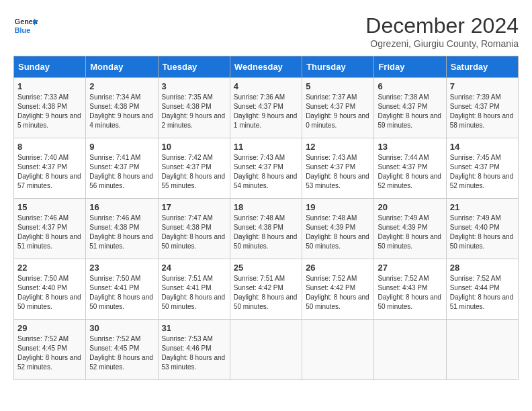 This screenshot has height=411, width=532. Describe the element at coordinates (339, 67) in the screenshot. I see `column-header-thursday: Thursday` at that location.